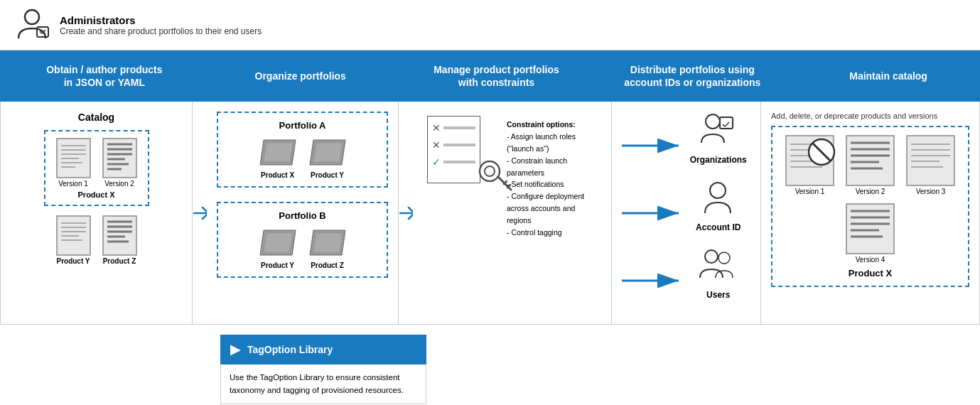 The width and height of the screenshot is (980, 405). Describe the element at coordinates (278, 243) in the screenshot. I see `portfolio-b-product-y-icon` at that location.